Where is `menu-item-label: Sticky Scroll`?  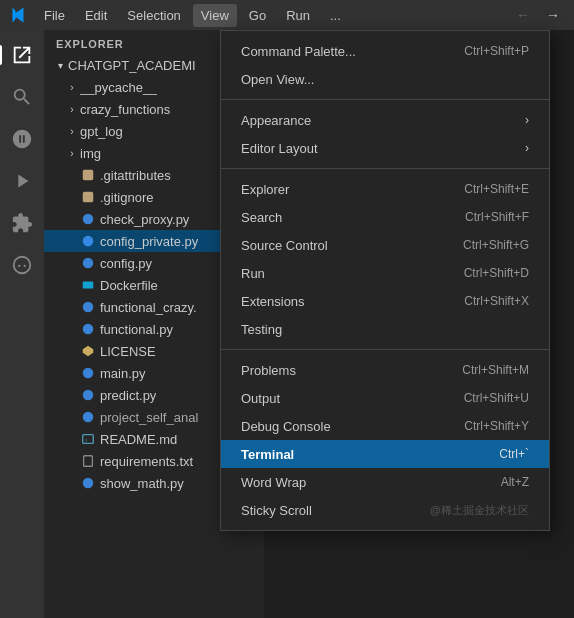 menu-item-label: Sticky Scroll is located at coordinates (276, 510).